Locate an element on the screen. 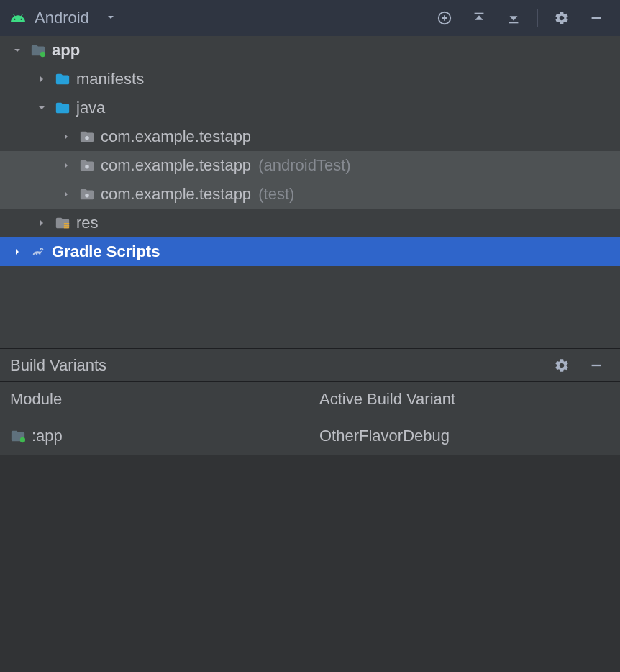 The width and height of the screenshot is (620, 672). expand-all-icon is located at coordinates (479, 18).